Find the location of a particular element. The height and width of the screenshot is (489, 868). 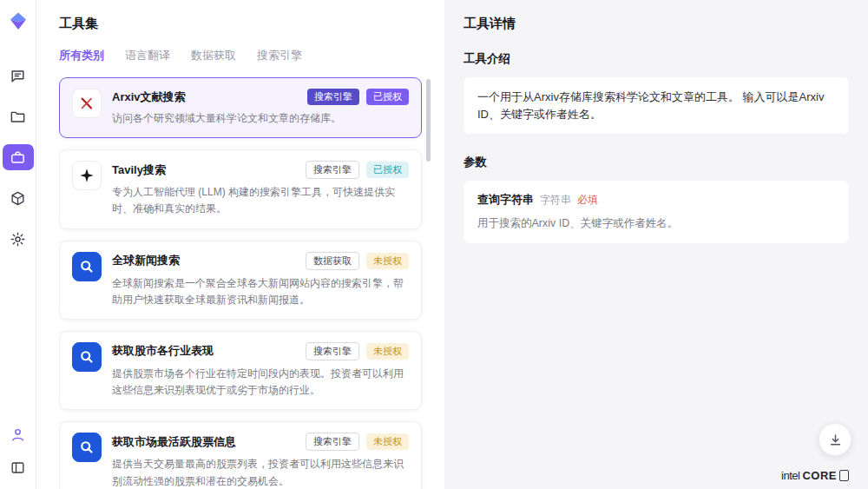

intel-core-logo: intel CORE is located at coordinates (815, 476).